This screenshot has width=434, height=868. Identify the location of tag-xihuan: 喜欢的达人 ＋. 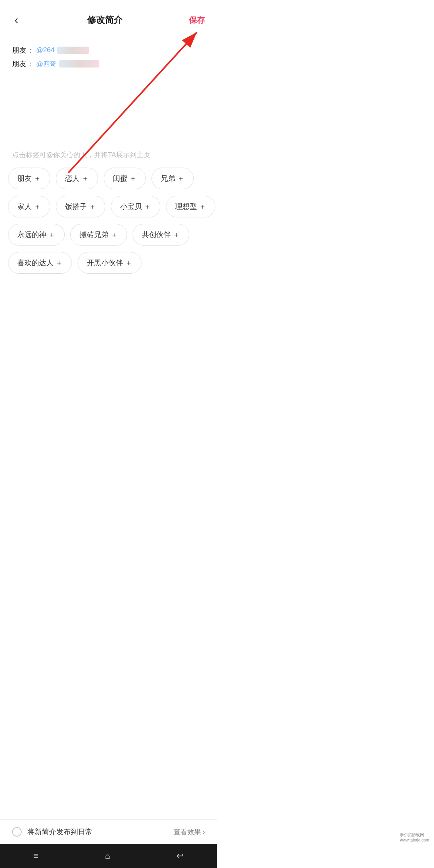
(40, 263).